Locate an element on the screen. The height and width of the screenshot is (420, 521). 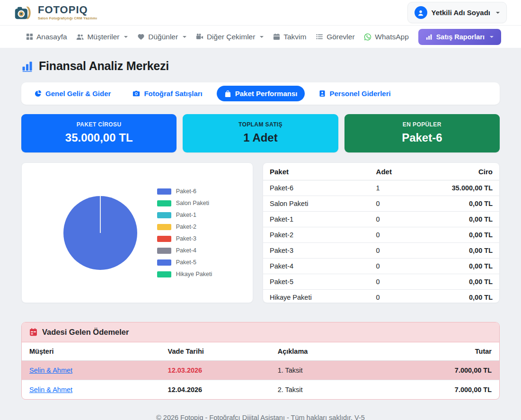
calendar-red-icon is located at coordinates (33, 332).